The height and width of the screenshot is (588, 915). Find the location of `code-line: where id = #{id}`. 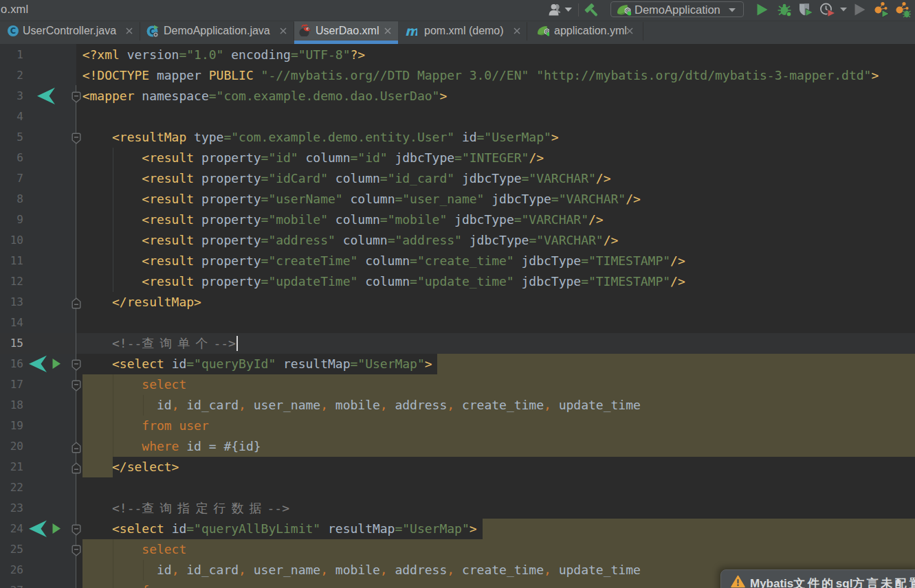

code-line: where id = #{id} is located at coordinates (172, 446).